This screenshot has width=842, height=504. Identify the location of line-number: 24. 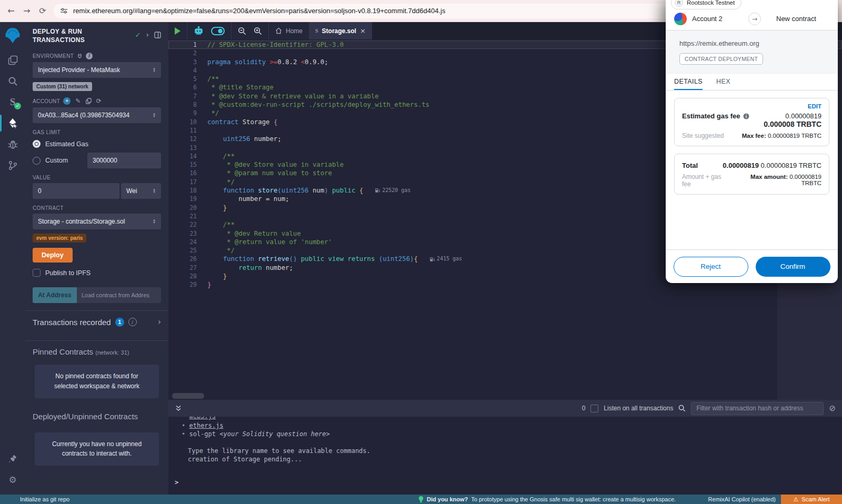
(183, 242).